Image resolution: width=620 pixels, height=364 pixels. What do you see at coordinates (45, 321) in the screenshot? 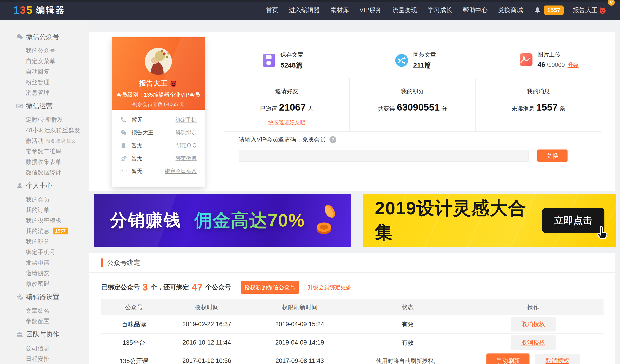
I see `sidebar-item-parameter-config: 参数配置` at bounding box center [45, 321].